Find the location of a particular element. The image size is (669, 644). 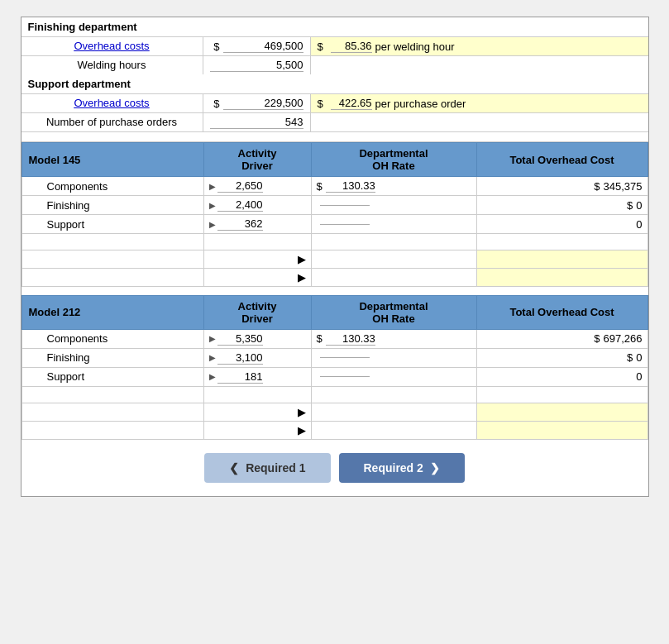

support-overhead-value: $ 229,500 is located at coordinates (257, 103).